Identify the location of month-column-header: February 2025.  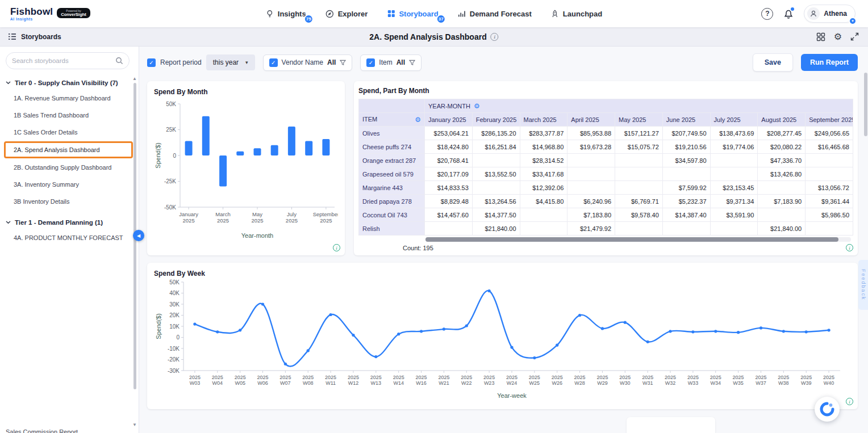
(496, 120).